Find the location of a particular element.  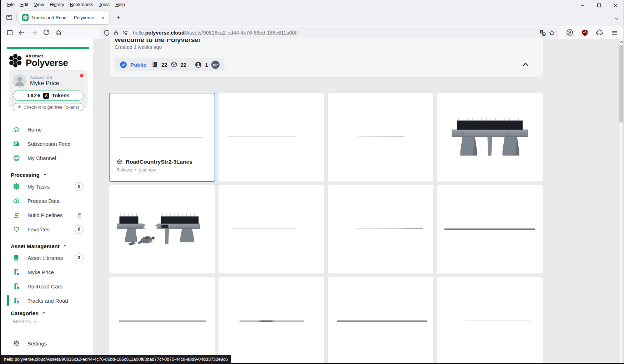

menu-tools: Tools is located at coordinates (104, 4).